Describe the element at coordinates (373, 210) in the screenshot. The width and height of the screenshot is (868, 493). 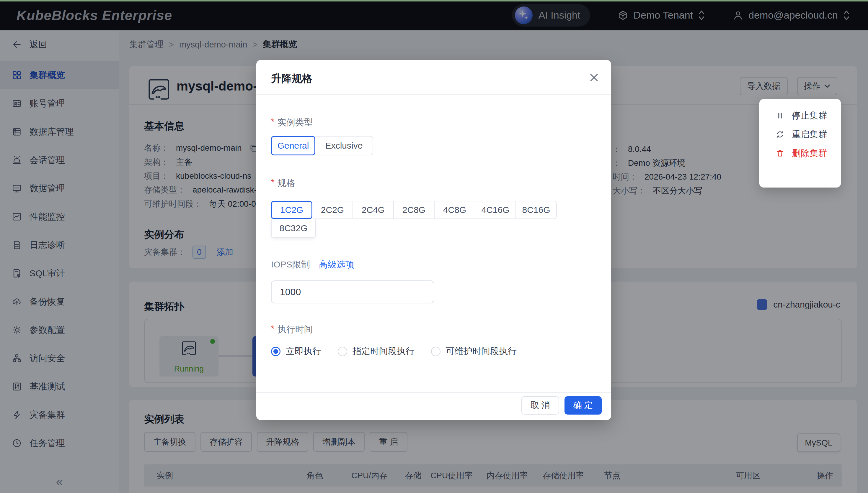
I see `spec-2c4g: 2C4G` at that location.